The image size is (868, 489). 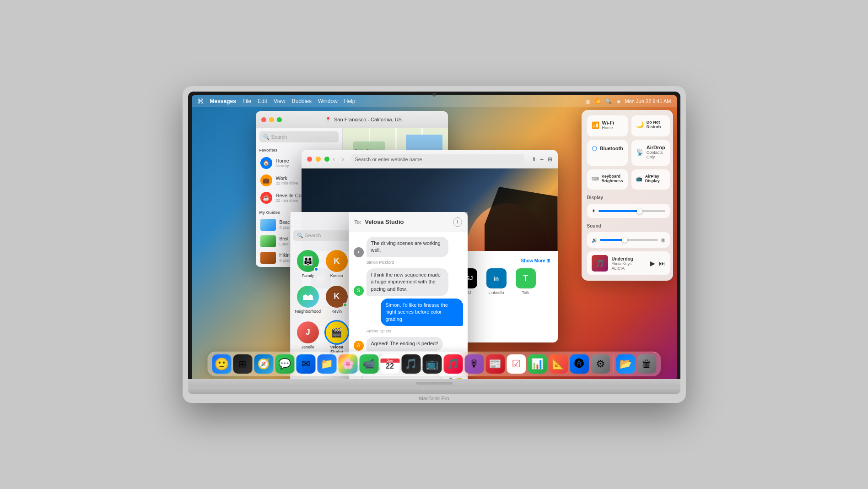 What do you see at coordinates (369, 364) in the screenshot?
I see `dock-facetime-icon: 📹` at bounding box center [369, 364].